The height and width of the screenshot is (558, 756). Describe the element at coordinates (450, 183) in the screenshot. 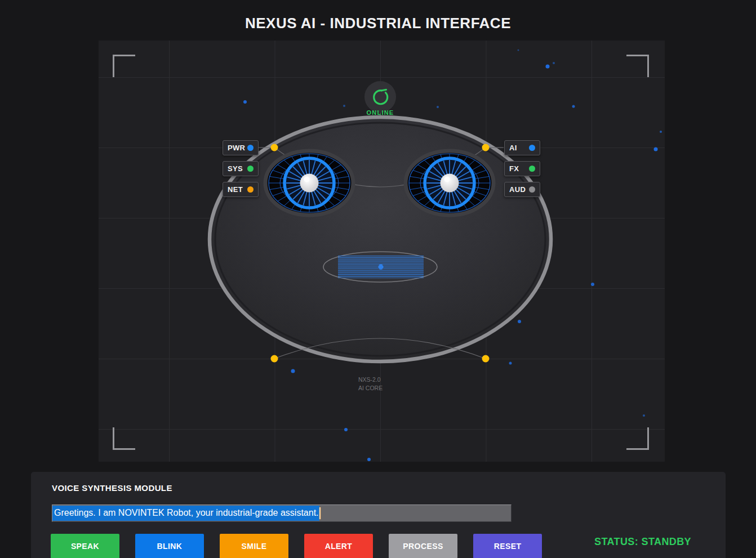

I see `right-eye` at that location.